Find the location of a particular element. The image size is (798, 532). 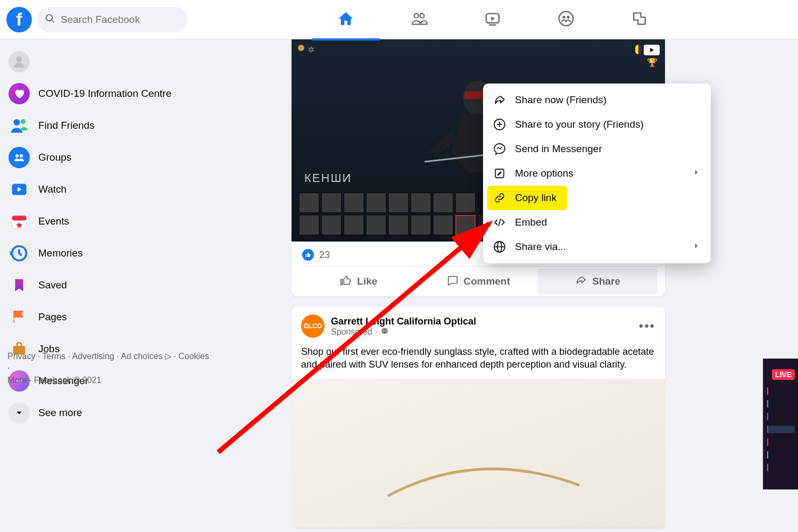

copy-link: Copy link is located at coordinates (527, 198).